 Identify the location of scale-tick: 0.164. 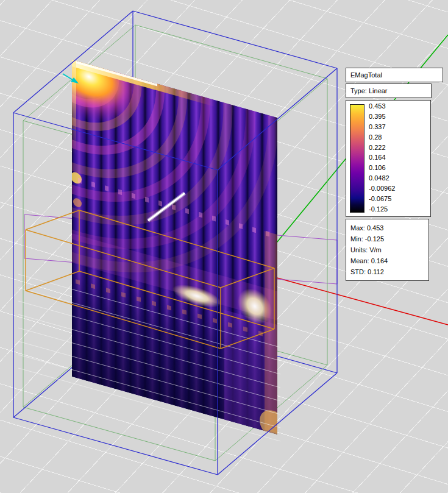
(382, 157).